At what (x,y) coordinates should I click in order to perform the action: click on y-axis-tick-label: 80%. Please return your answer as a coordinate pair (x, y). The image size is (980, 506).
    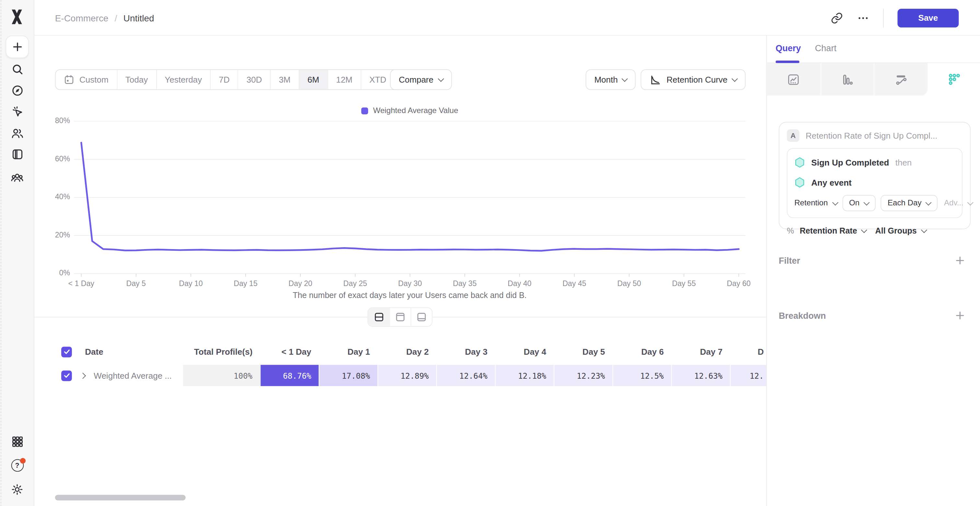
    Looking at the image, I should click on (55, 121).